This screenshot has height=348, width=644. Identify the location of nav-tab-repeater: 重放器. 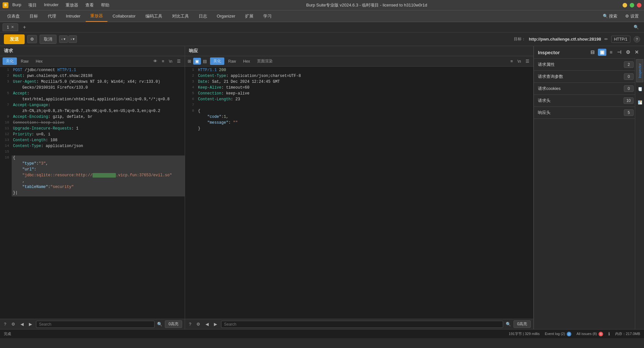
(97, 16).